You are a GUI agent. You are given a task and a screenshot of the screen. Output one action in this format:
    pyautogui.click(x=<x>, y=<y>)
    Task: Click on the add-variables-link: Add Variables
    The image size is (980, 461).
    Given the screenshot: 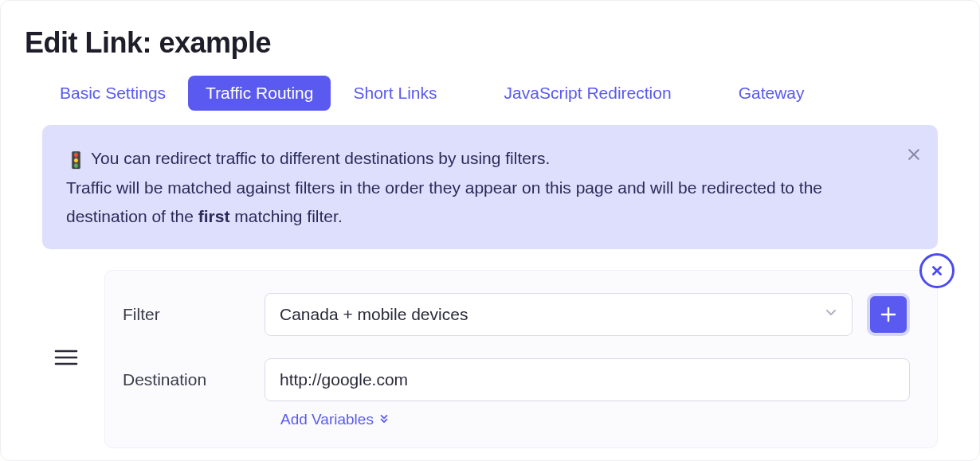 What is the action you would take?
    pyautogui.click(x=335, y=420)
    